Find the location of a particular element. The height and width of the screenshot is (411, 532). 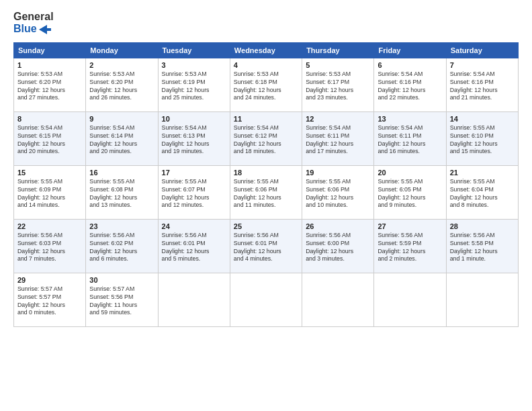

day-number: 8 is located at coordinates (50, 119).